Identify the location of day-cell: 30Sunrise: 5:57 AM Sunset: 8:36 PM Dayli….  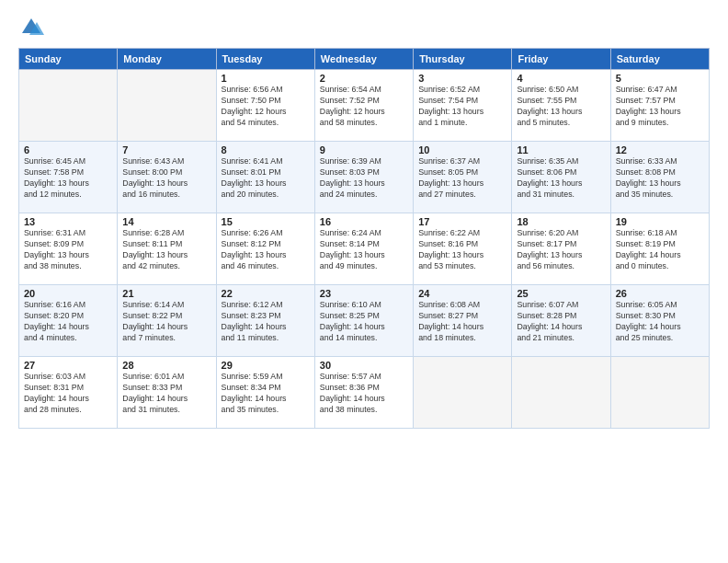
(364, 393).